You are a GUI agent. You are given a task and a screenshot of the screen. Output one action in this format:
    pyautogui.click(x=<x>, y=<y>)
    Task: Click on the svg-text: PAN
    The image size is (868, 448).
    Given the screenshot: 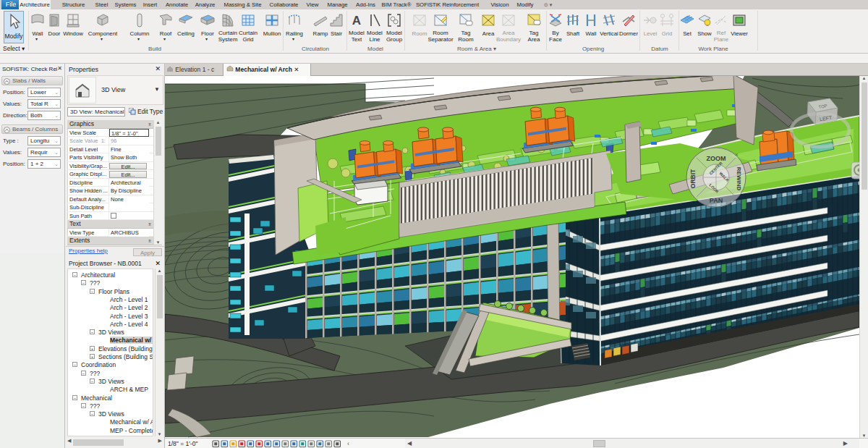 What is the action you would take?
    pyautogui.click(x=716, y=200)
    